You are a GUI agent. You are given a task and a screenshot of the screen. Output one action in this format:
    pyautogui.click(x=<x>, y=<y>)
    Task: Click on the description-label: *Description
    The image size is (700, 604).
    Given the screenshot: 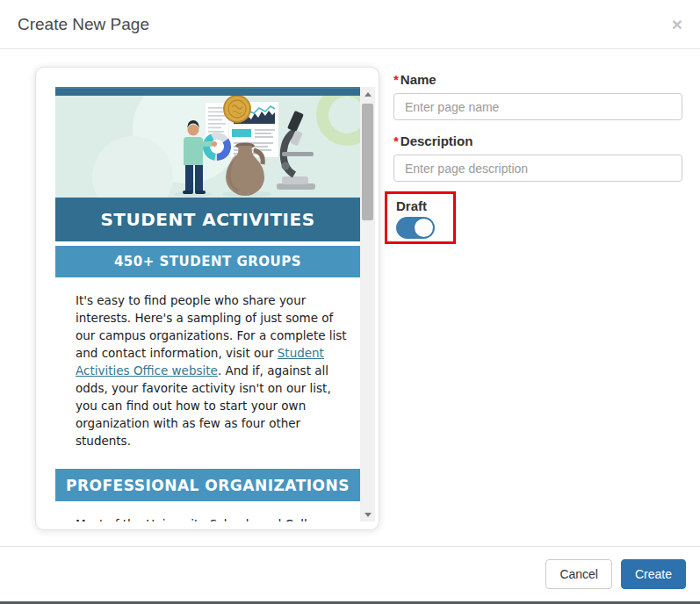 What is the action you would take?
    pyautogui.click(x=538, y=140)
    